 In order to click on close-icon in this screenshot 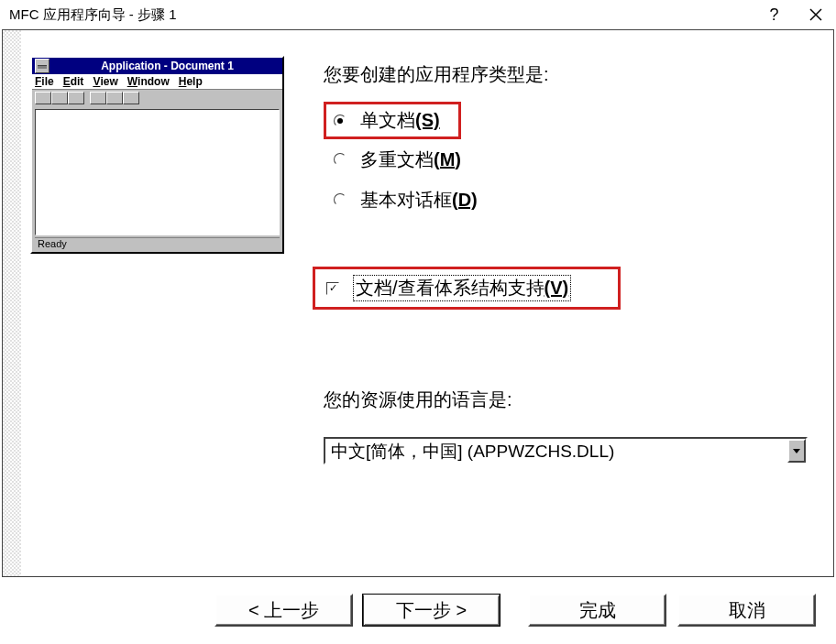, I will do `click(816, 15)`.